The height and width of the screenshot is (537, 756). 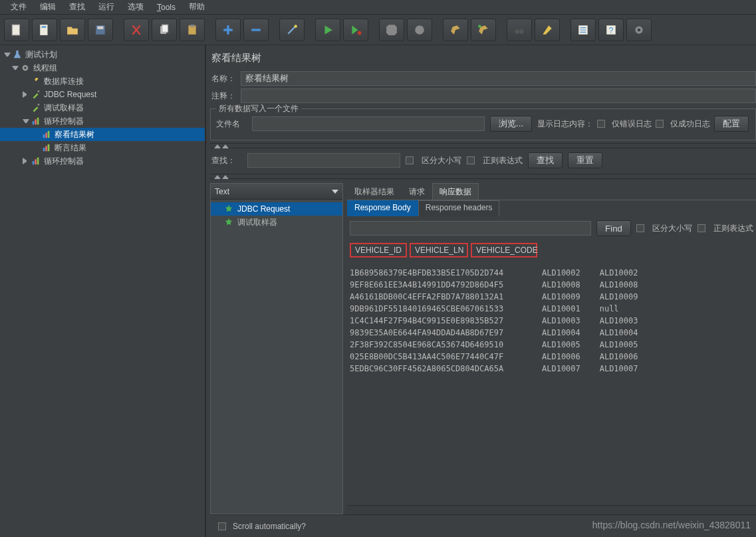 I want to click on response-subtabs: Response BodyResponse headers, so click(x=552, y=208).